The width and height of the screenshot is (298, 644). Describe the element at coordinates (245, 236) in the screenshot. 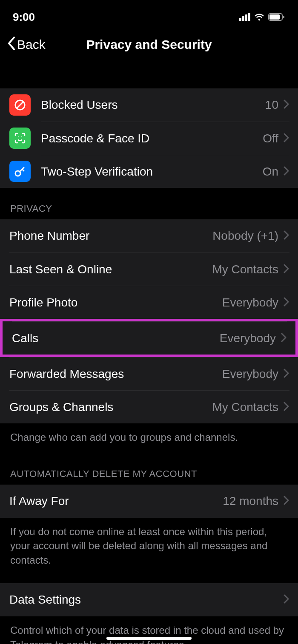

I see `row-value: Nobody (+1)` at that location.